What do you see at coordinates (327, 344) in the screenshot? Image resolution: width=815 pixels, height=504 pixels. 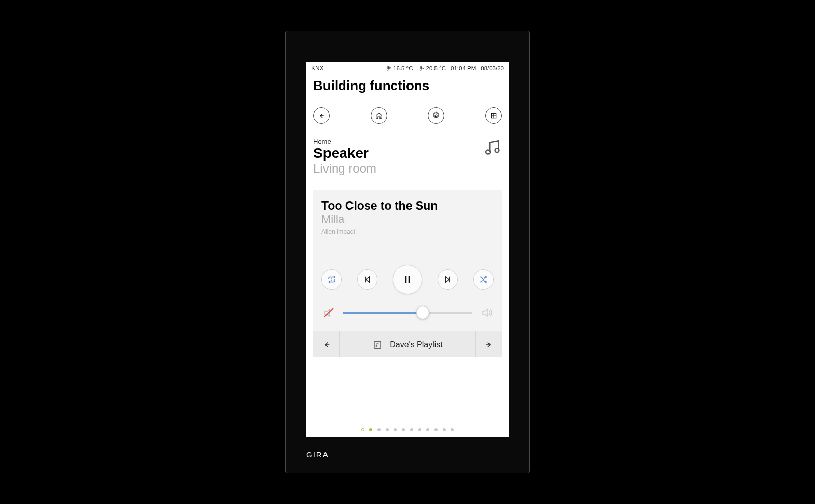 I see `playlist-prev-button` at bounding box center [327, 344].